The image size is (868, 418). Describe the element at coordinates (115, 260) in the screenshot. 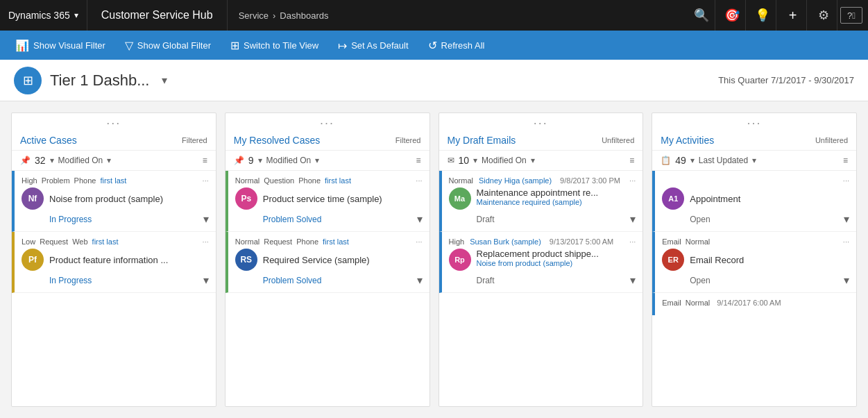

I see `case-item-body: Pf Product feature information ...` at that location.